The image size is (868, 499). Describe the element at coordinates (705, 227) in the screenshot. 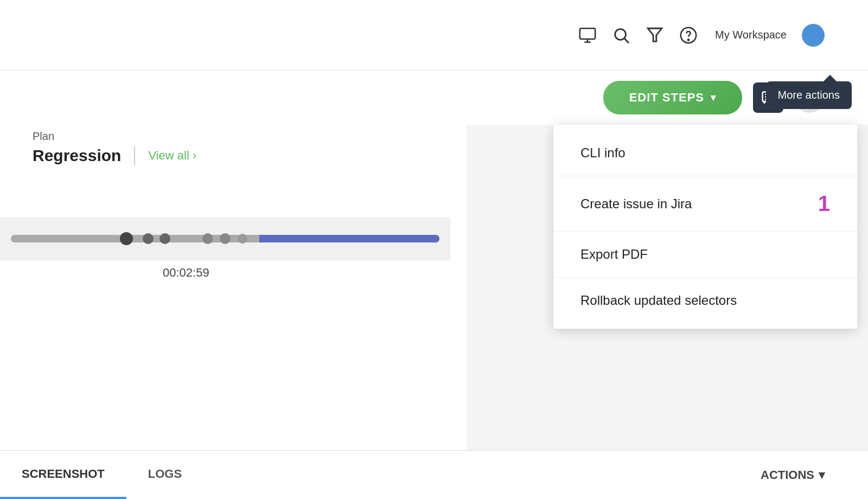

I see `more-actions-dropdown: CLI info Create issue in Jira 1 Export P…` at that location.